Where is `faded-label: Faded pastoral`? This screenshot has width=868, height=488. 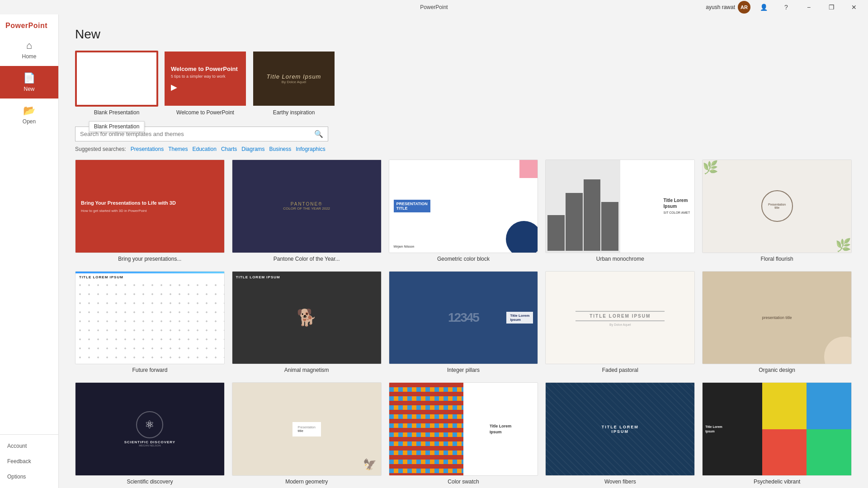 faded-label: Faded pastoral is located at coordinates (620, 370).